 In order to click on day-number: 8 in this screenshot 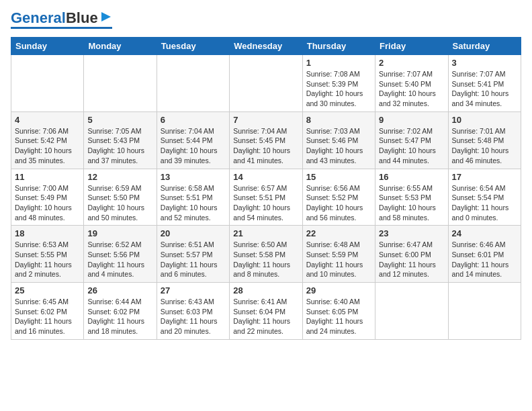, I will do `click(339, 120)`.